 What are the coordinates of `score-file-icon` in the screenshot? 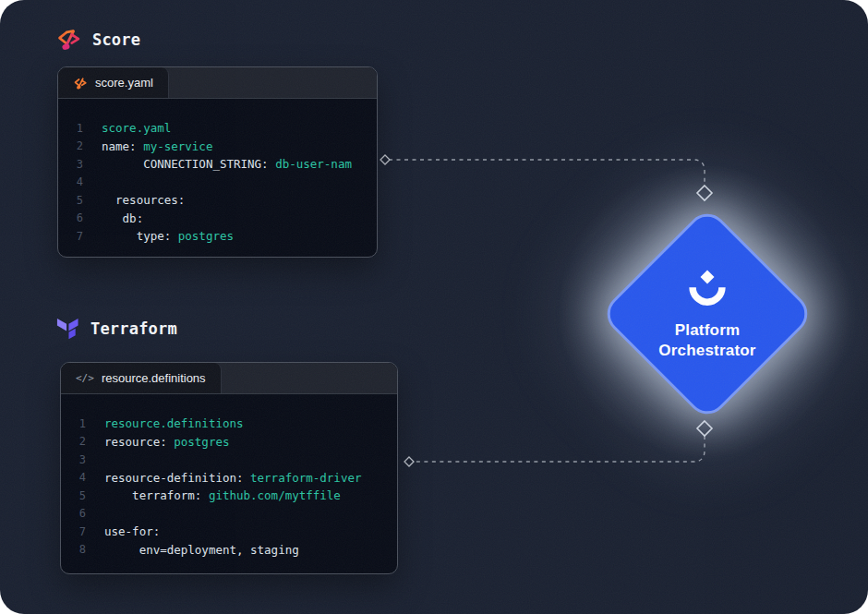 It's located at (80, 83).